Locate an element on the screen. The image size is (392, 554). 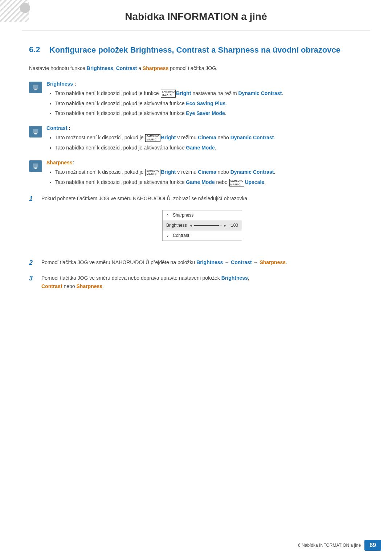
intro-suffix: pomocí tlačítka JOG. is located at coordinates (193, 68).